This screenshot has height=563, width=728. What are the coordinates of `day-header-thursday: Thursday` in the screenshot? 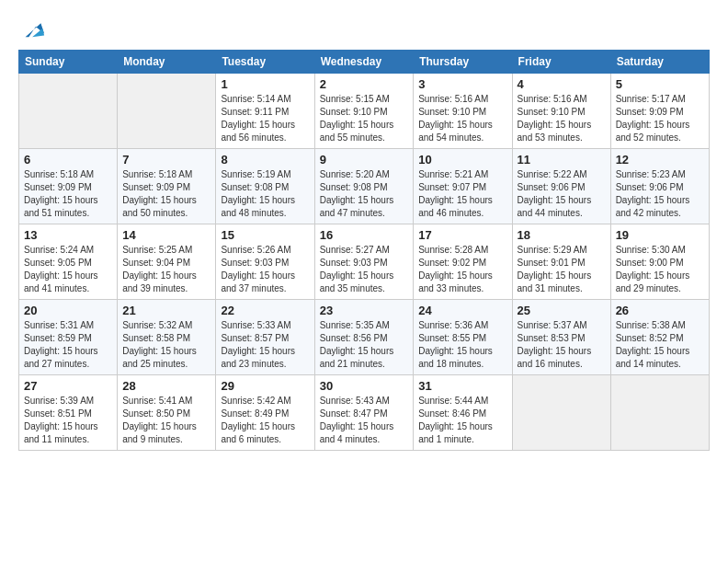 It's located at (463, 63).